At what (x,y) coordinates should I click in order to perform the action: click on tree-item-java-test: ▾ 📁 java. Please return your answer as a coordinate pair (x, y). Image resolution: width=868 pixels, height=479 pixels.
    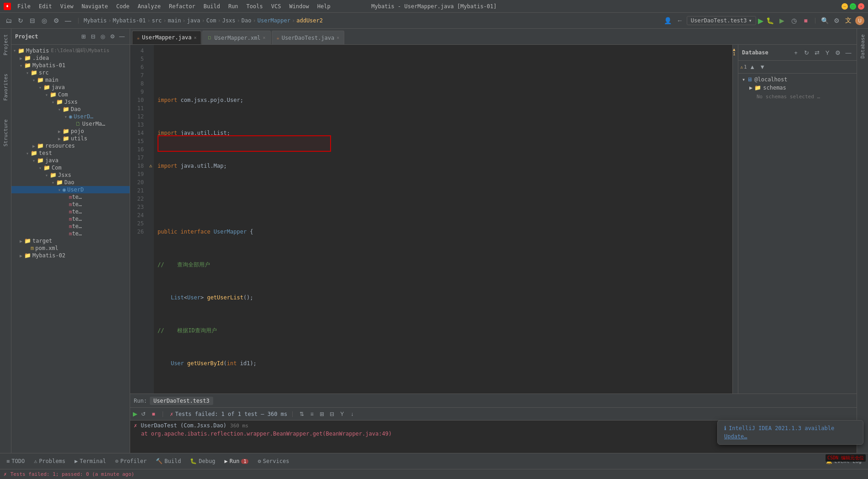
    Looking at the image, I should click on (70, 160).